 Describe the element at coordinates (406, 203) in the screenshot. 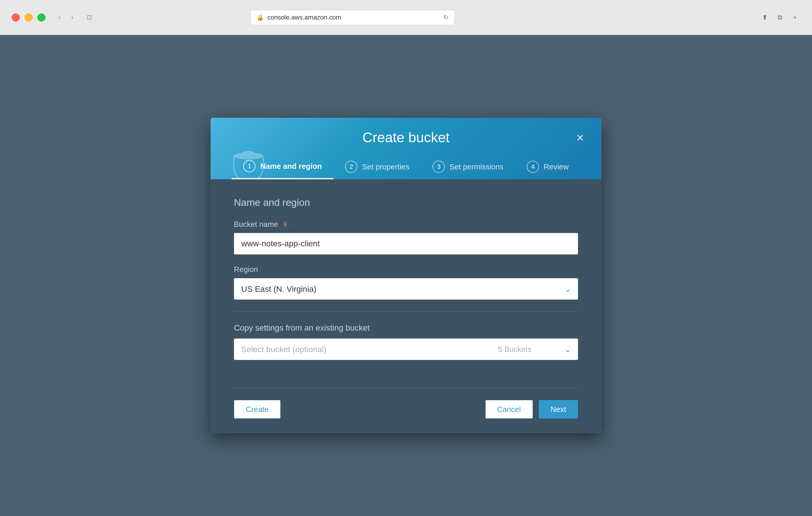

I see `section-title: Name and region` at that location.